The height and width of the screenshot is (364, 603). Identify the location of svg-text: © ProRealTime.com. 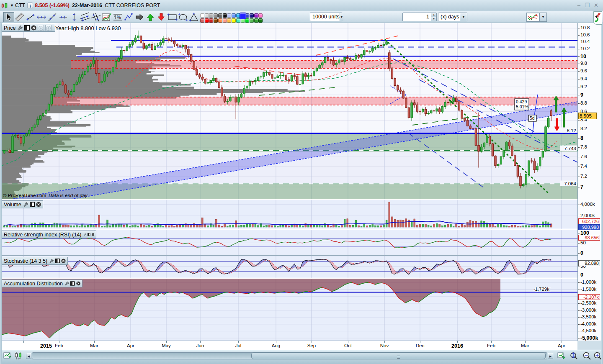
(24, 195).